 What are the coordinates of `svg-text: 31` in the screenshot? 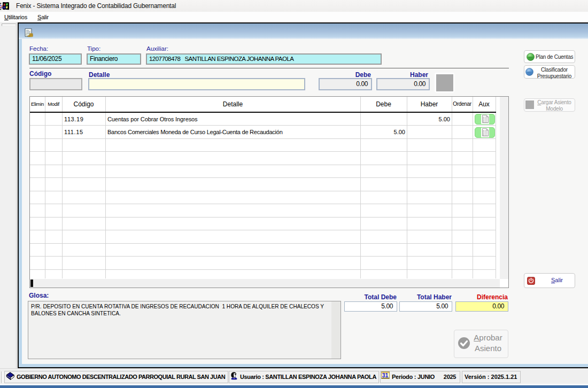 It's located at (385, 375).